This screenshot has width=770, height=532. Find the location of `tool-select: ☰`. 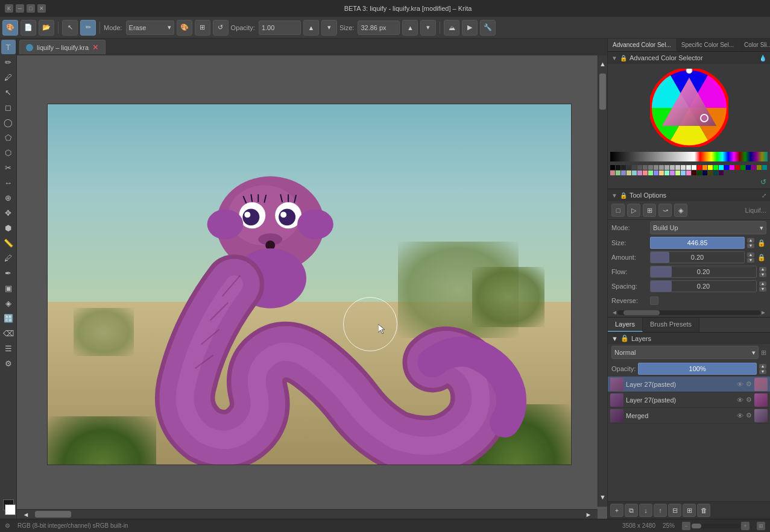

tool-select: ☰ is located at coordinates (8, 348).